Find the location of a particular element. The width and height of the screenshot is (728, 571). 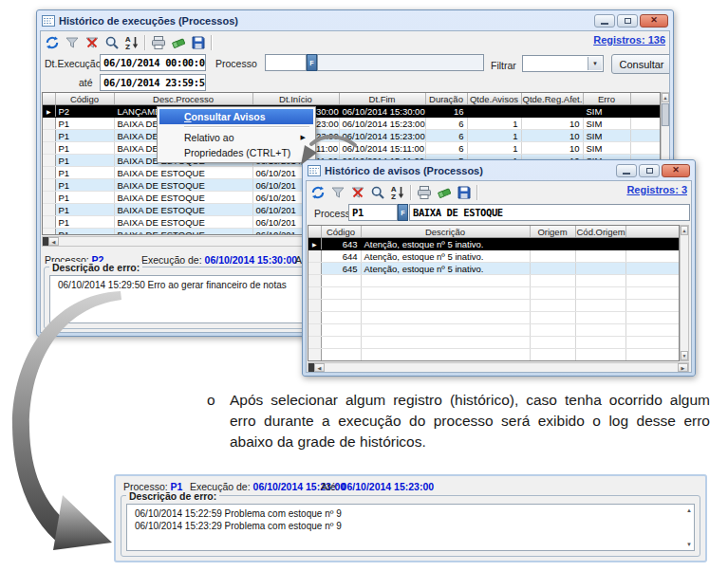

grid-cell: P2 is located at coordinates (84, 112).